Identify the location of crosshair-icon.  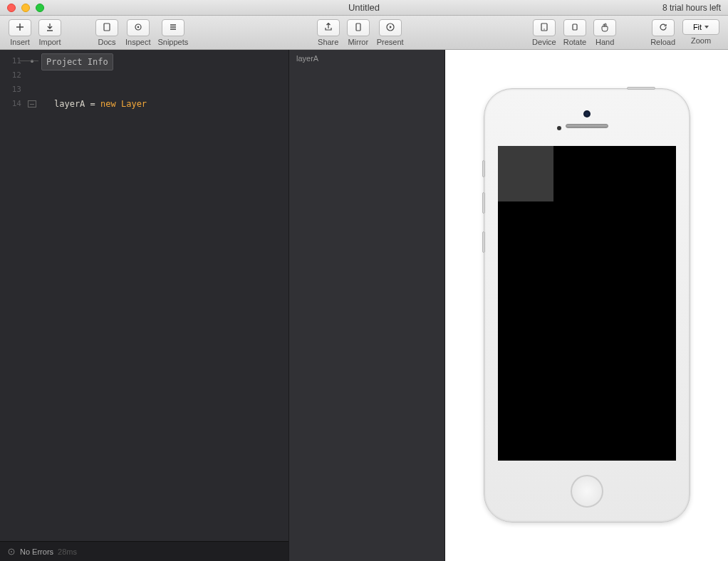
(11, 552).